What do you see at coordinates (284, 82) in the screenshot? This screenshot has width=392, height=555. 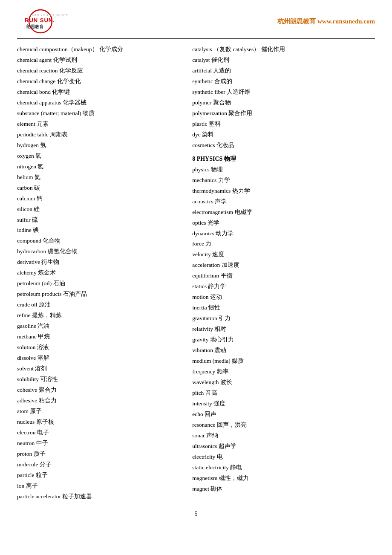 I see `list-item: synthetic 合成的` at bounding box center [284, 82].